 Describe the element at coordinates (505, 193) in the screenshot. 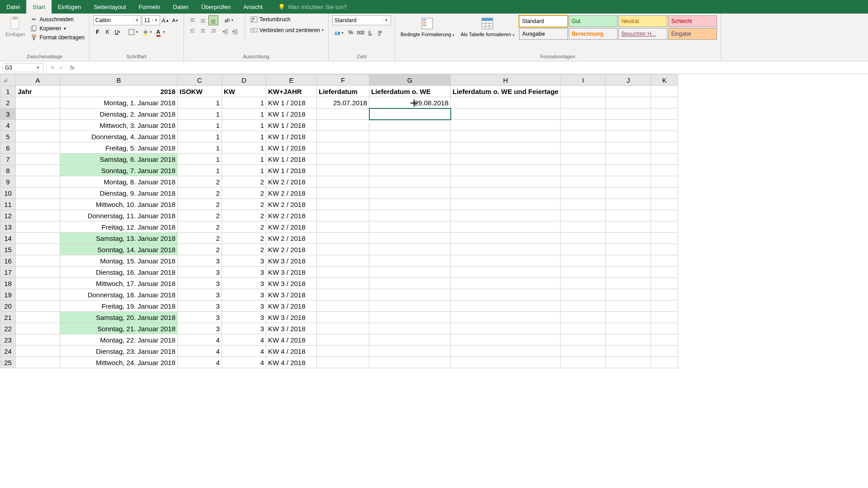

I see `cell-H10` at that location.